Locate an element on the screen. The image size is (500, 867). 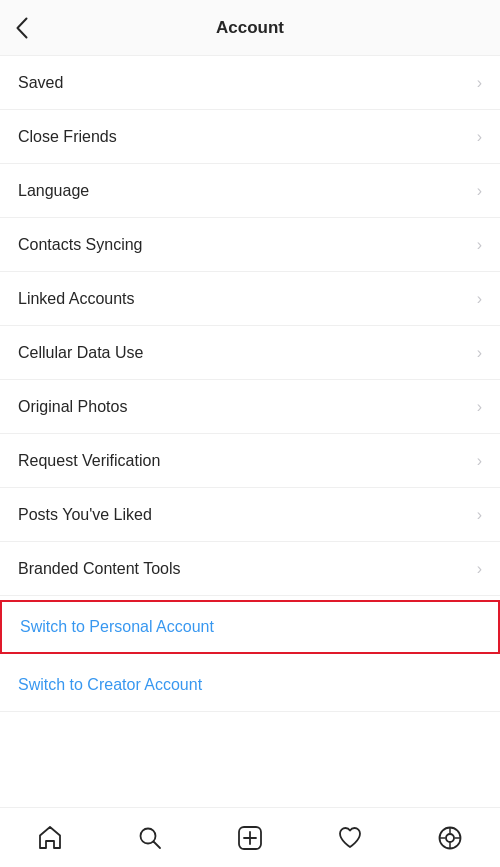
chevron-icon-cellular-data-use: › is located at coordinates (480, 353).